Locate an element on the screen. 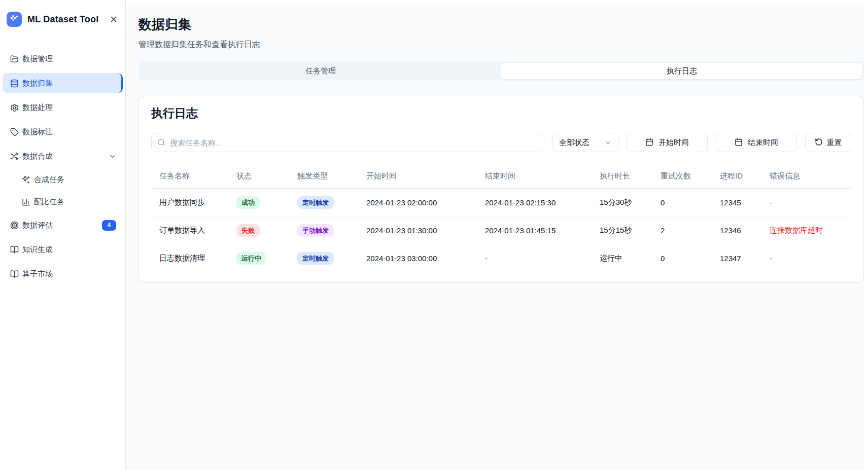 The height and width of the screenshot is (470, 868). column-header: 任务名称 is located at coordinates (190, 176).